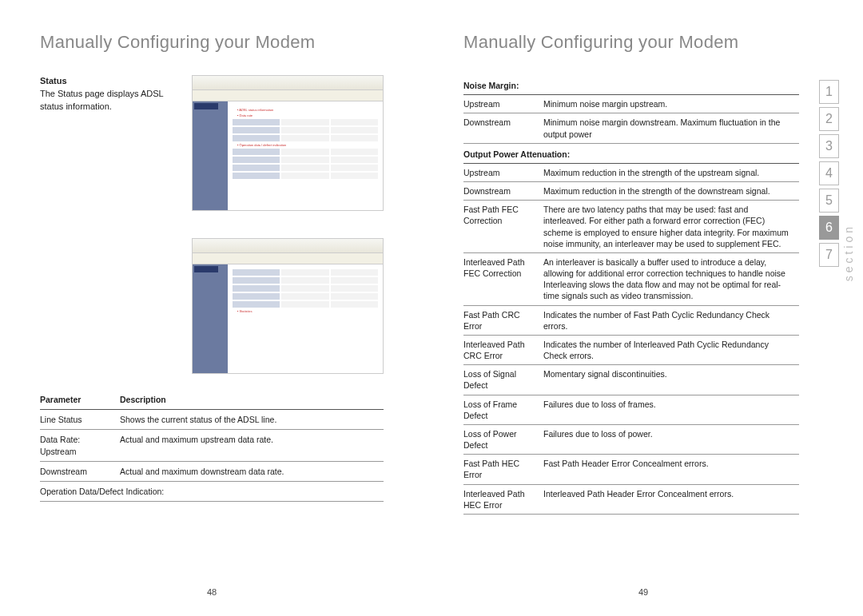 This screenshot has width=863, height=616. I want to click on section-tab-6: 6, so click(829, 228).